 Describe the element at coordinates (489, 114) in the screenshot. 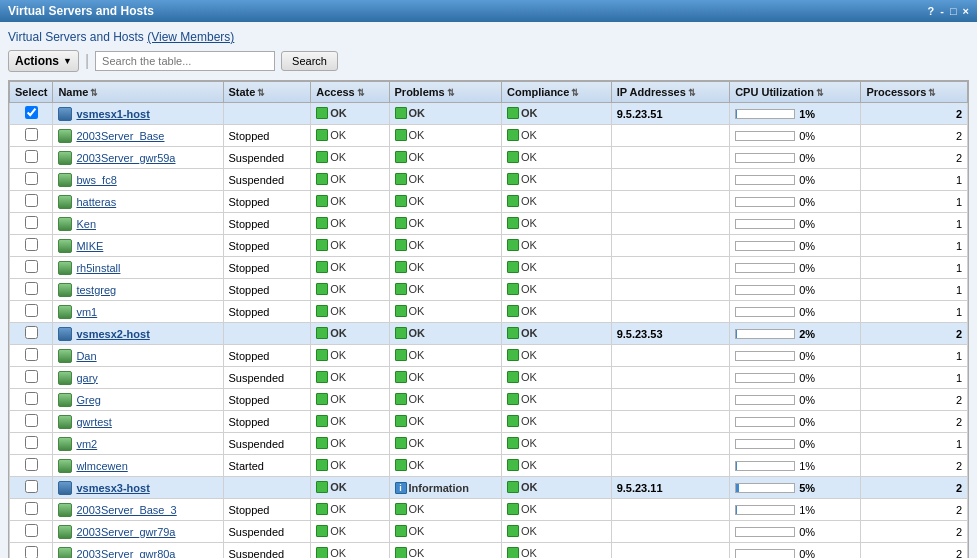

I see `table-row: vsmesx1-host OK OK OK9.5.23.511%2` at that location.